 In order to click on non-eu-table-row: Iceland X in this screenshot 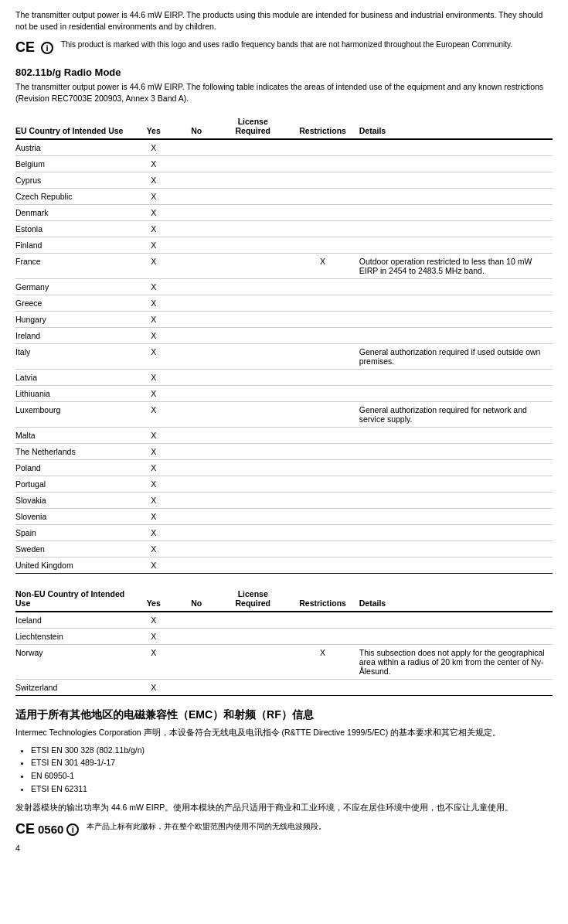, I will do `click(284, 620)`.